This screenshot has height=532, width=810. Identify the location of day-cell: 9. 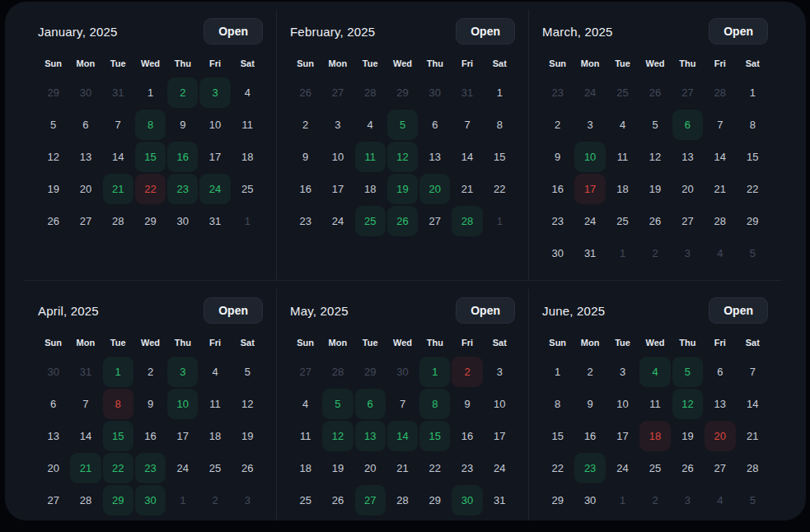
(590, 404).